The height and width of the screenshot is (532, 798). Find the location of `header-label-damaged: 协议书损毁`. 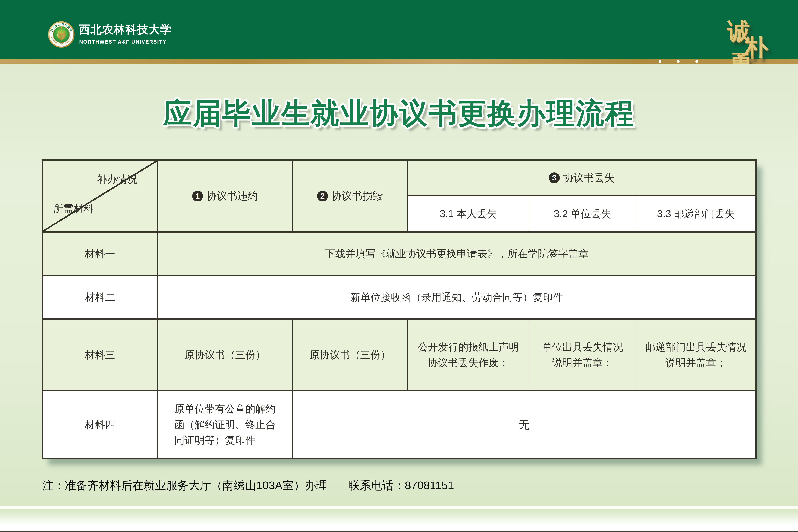

header-label-damaged: 协议书损毁 is located at coordinates (357, 196).